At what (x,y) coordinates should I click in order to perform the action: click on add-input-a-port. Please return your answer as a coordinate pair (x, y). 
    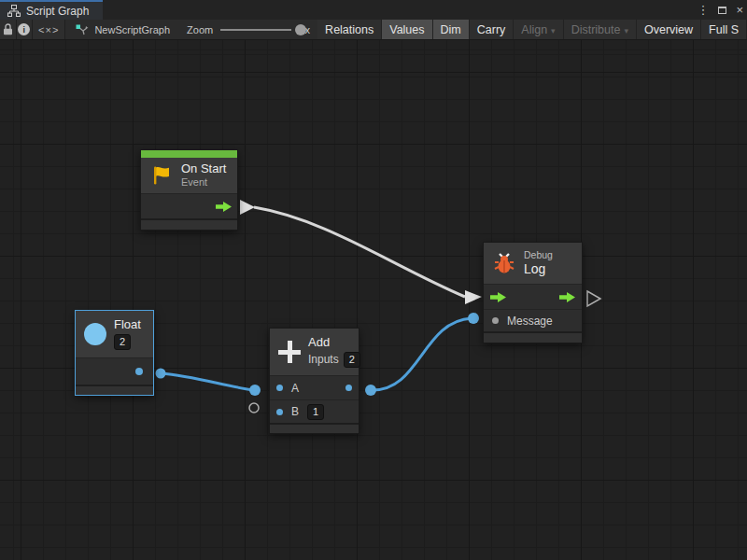
    Looking at the image, I should click on (280, 388).